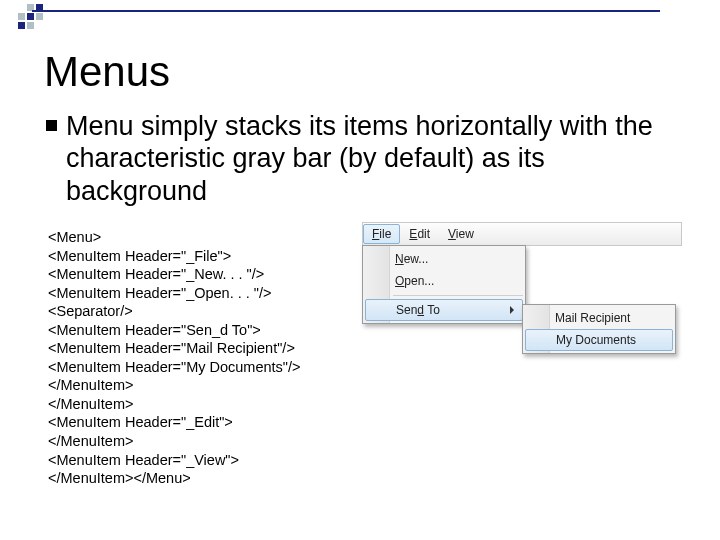 The width and height of the screenshot is (720, 540). I want to click on menubar-item-edit: Edit, so click(420, 234).